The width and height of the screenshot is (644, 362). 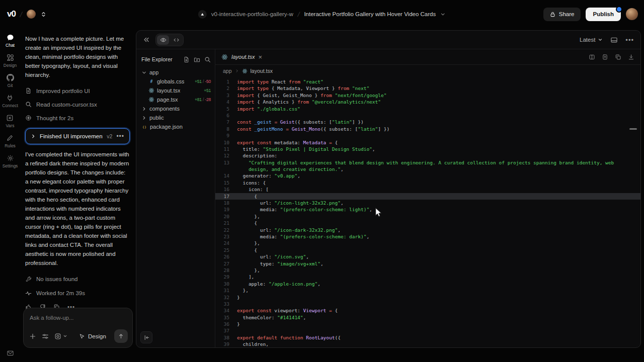 What do you see at coordinates (242, 57) in the screenshot?
I see `tab-layout-tsx: layout.tsx ×` at bounding box center [242, 57].